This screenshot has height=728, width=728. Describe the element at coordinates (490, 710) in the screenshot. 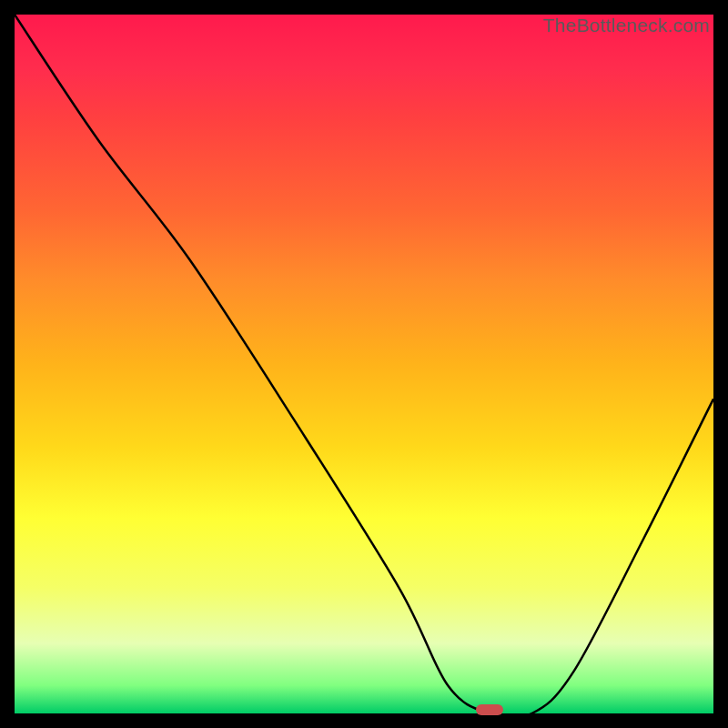

I see `optimum-marker` at that location.